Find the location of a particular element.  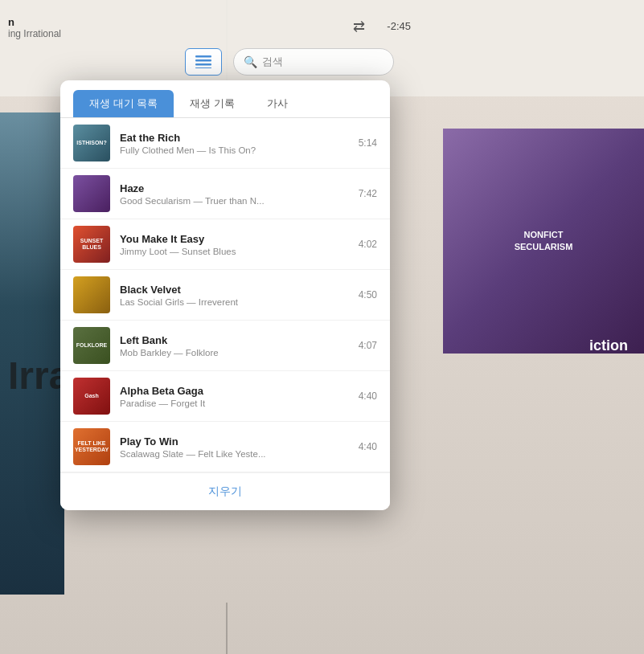

song-info: Left BankMob Barkley — Folklore is located at coordinates (231, 345).